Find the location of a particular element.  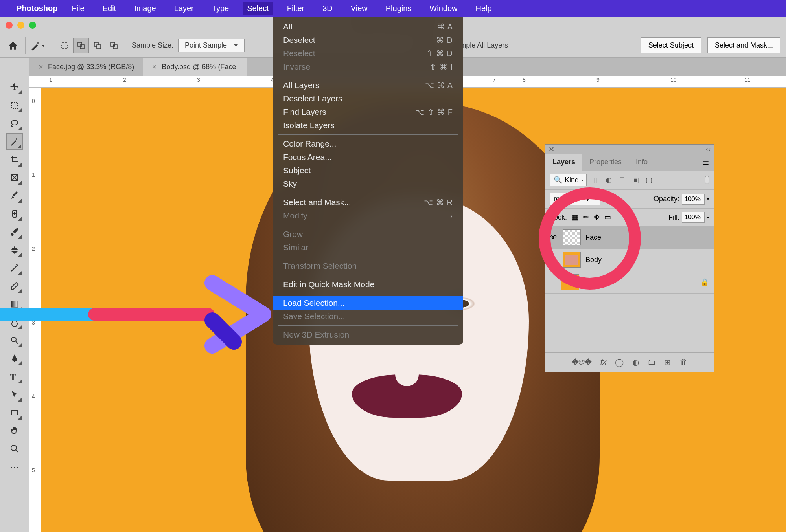

layer-row: 👁 Body is located at coordinates (630, 260).